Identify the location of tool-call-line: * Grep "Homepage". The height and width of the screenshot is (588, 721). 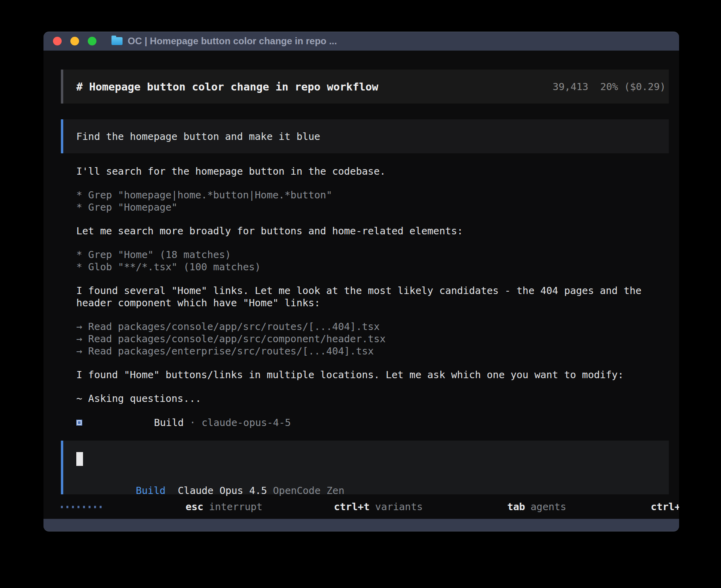
(372, 207).